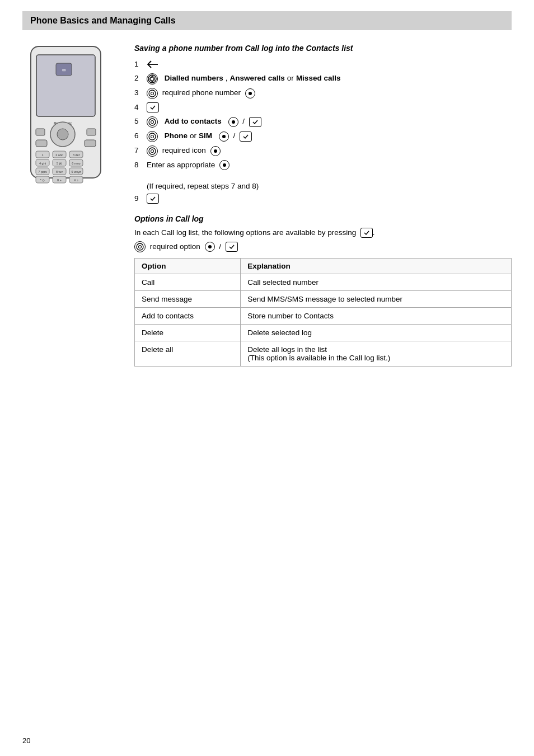  What do you see at coordinates (59, 163) in the screenshot?
I see `svg-text: 5 jkl` at bounding box center [59, 163].